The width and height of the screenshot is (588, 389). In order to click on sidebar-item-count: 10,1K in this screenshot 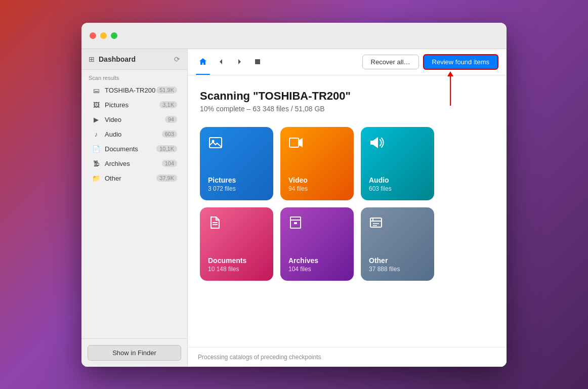, I will do `click(167, 149)`.